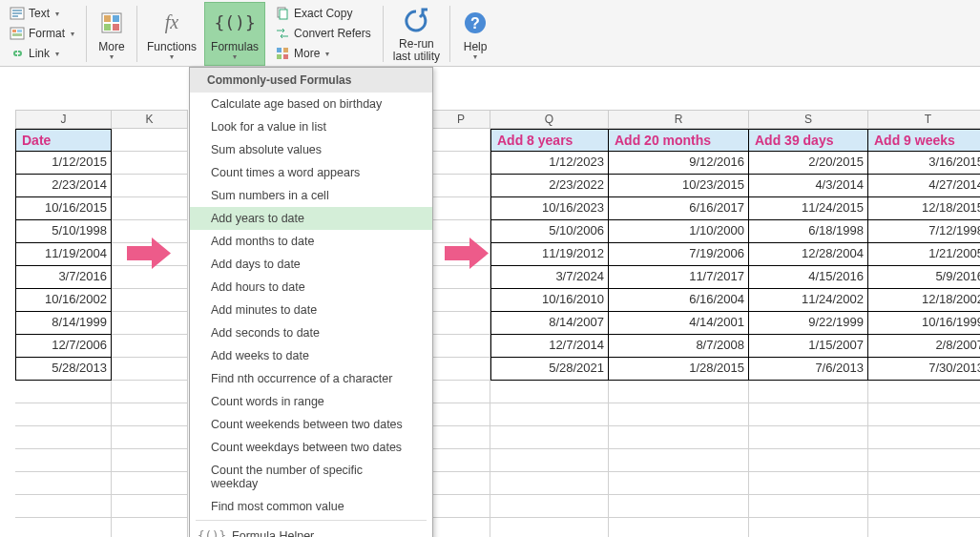  What do you see at coordinates (550, 209) in the screenshot?
I see `cell-q: 10/16/2023` at bounding box center [550, 209].